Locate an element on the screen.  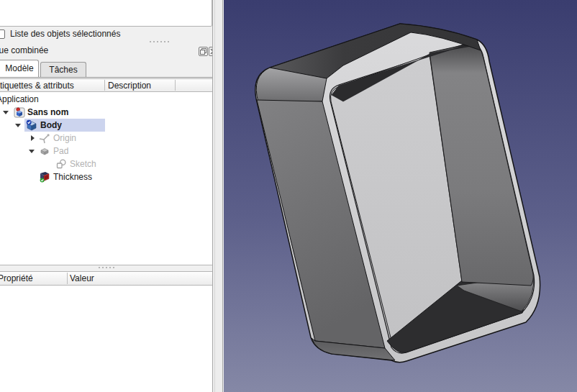
tree-row-body: Body is located at coordinates (106, 125).